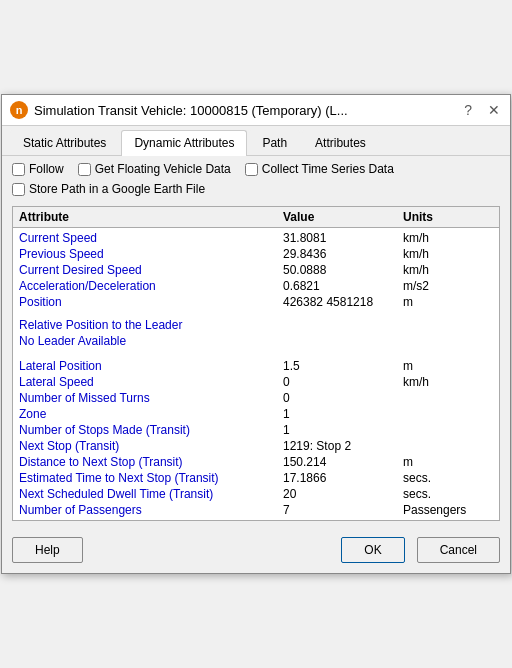 The image size is (512, 668). I want to click on tab-attributes: Attributes, so click(340, 142).